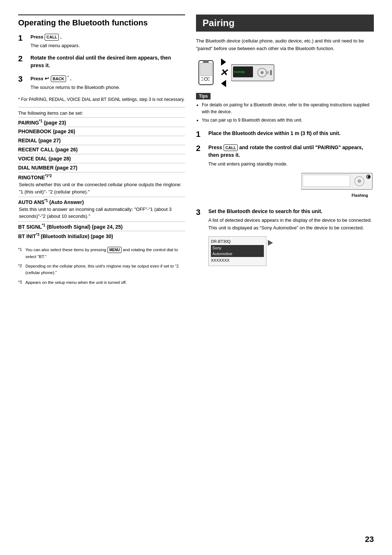  What do you see at coordinates (102, 107) in the screenshot?
I see `divider-following` at bounding box center [102, 107].